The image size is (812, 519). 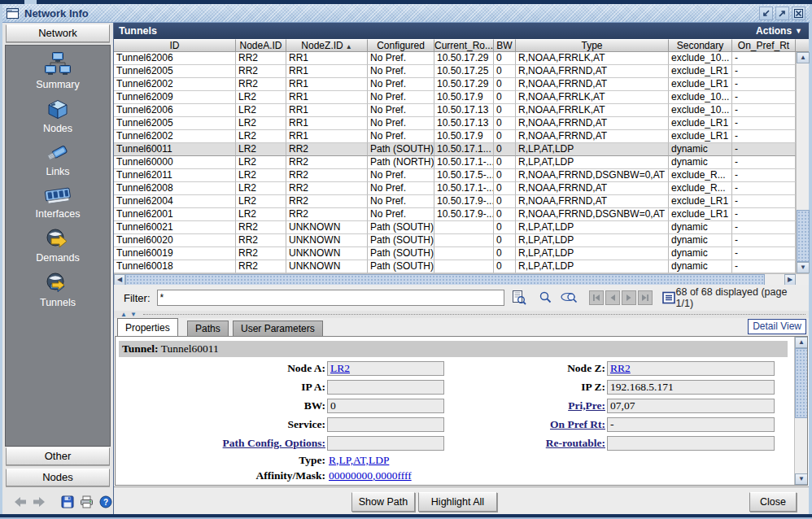 What do you see at coordinates (58, 246) in the screenshot?
I see `sidebar-item-demands: Demands` at bounding box center [58, 246].